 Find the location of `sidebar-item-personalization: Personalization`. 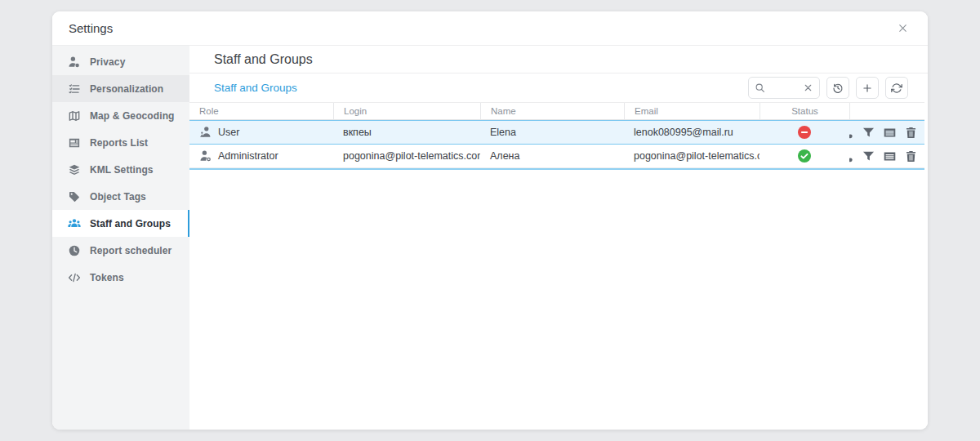

sidebar-item-personalization: Personalization is located at coordinates (121, 88).